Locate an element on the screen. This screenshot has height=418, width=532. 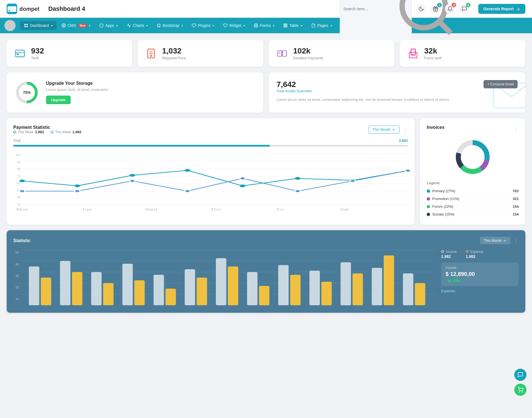
x-label-sat: Sat is located at coordinates (345, 209).